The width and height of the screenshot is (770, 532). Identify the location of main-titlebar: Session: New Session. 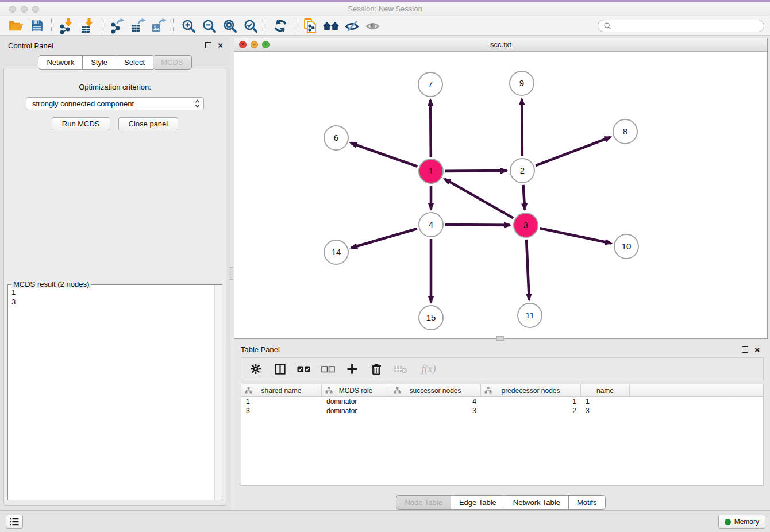
(385, 9).